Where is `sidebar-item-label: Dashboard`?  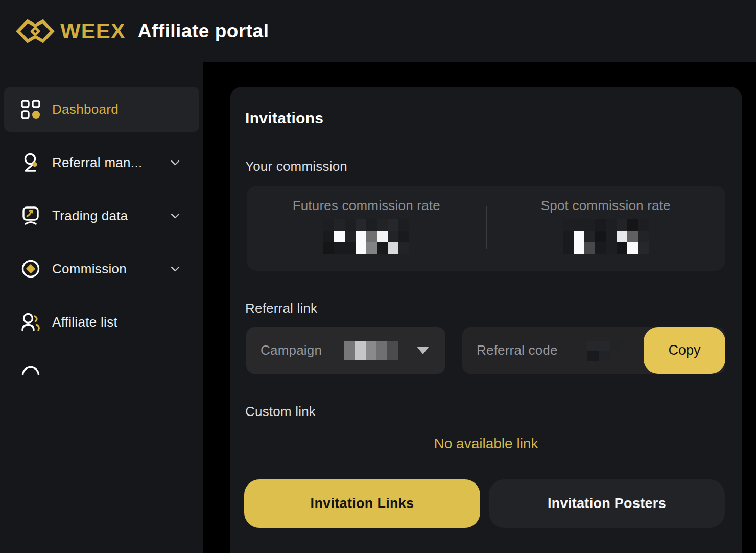 sidebar-item-label: Dashboard is located at coordinates (85, 109).